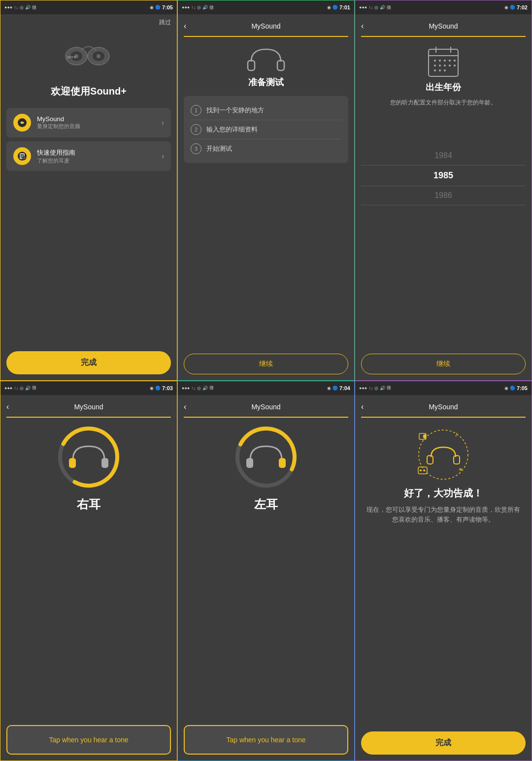 The height and width of the screenshot is (761, 532). What do you see at coordinates (266, 26) in the screenshot?
I see `cell2-topnav: ‹ MySound` at bounding box center [266, 26].